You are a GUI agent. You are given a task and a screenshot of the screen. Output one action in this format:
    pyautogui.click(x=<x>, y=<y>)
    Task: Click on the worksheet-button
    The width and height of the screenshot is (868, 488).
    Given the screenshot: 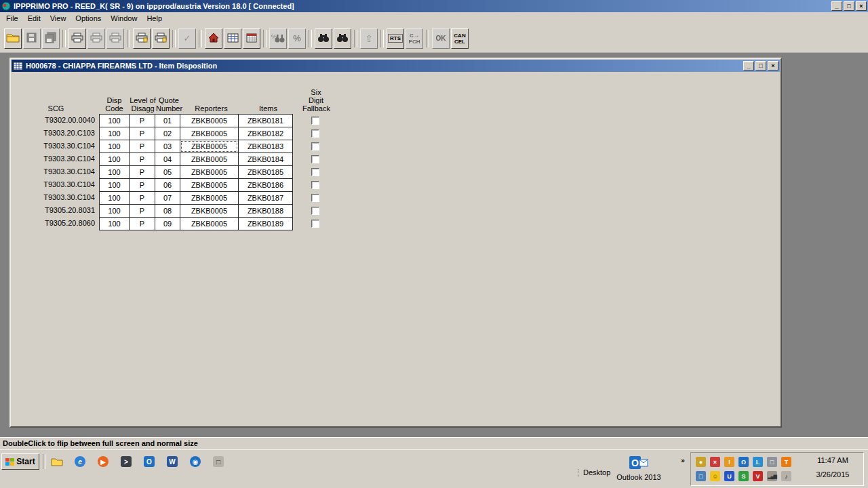 What is the action you would take?
    pyautogui.click(x=233, y=39)
    